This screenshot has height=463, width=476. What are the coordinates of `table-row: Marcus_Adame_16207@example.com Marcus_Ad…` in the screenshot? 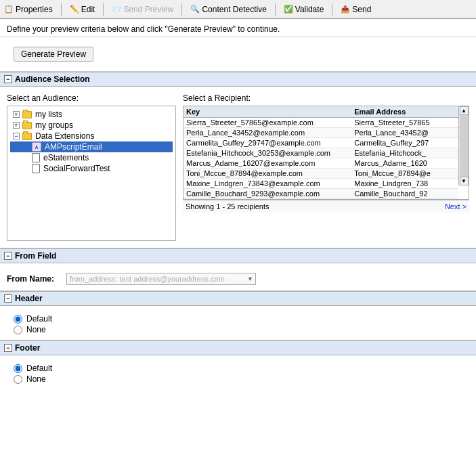 It's located at (321, 164).